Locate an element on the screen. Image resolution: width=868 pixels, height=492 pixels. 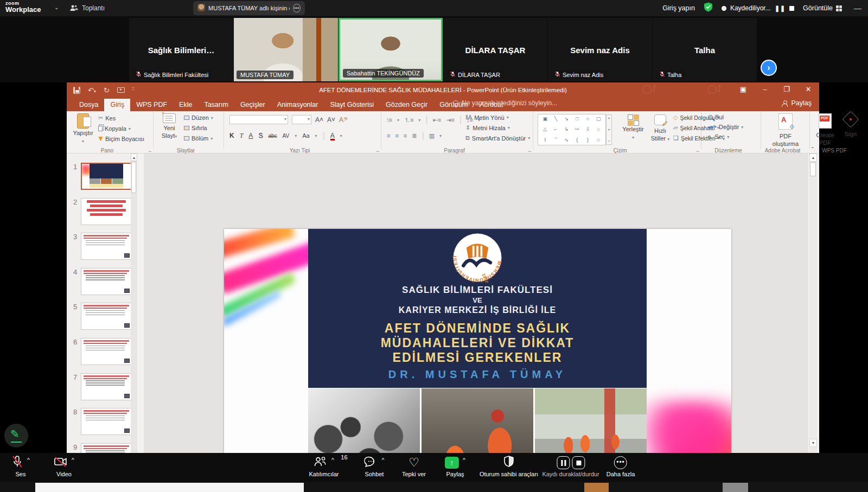
decrease-indent-icon: ⇤≡ is located at coordinates (437, 120).